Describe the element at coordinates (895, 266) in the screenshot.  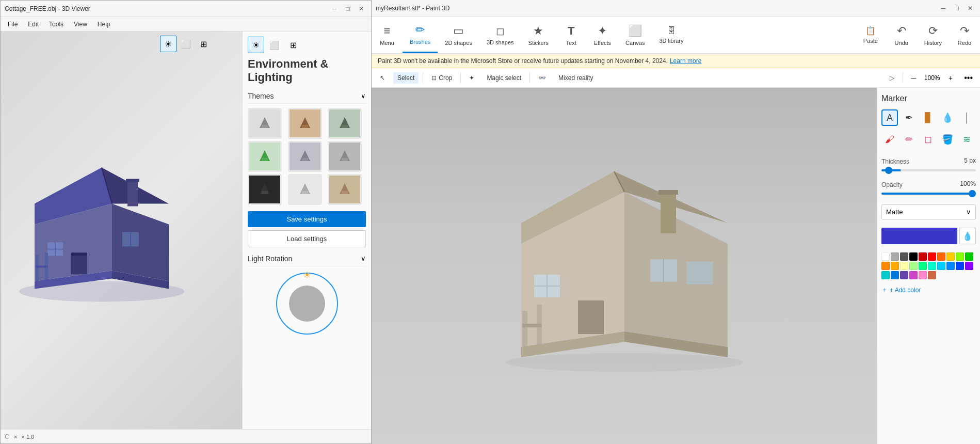
I see `swatch-gold` at that location.